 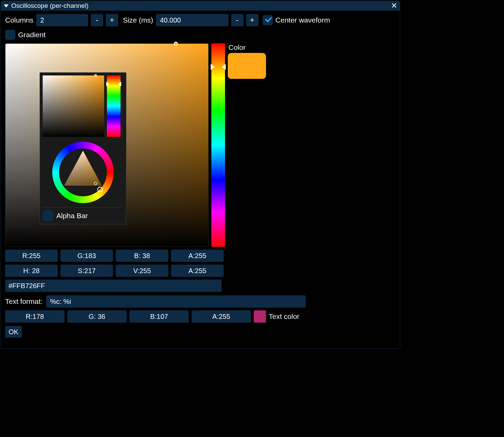 I want to click on hue-wheel, so click(x=83, y=172).